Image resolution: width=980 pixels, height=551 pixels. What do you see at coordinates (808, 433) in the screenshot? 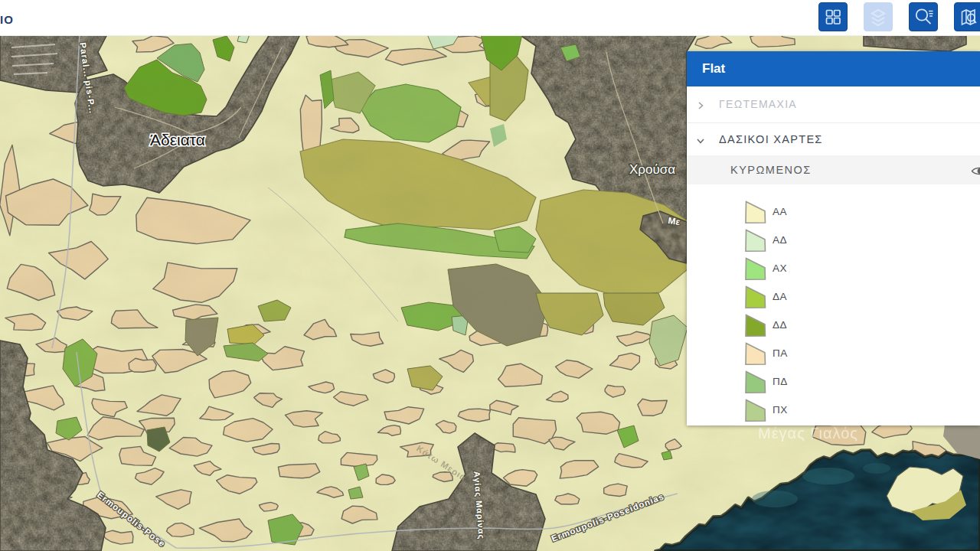
I see `svg-text: Μέγας Γιαλός` at bounding box center [808, 433].